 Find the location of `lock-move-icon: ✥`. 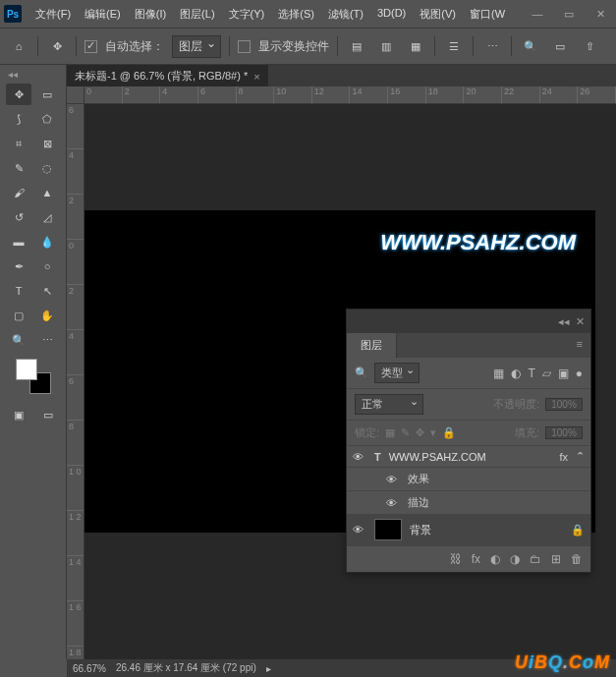

lock-move-icon: ✥ is located at coordinates (420, 432).